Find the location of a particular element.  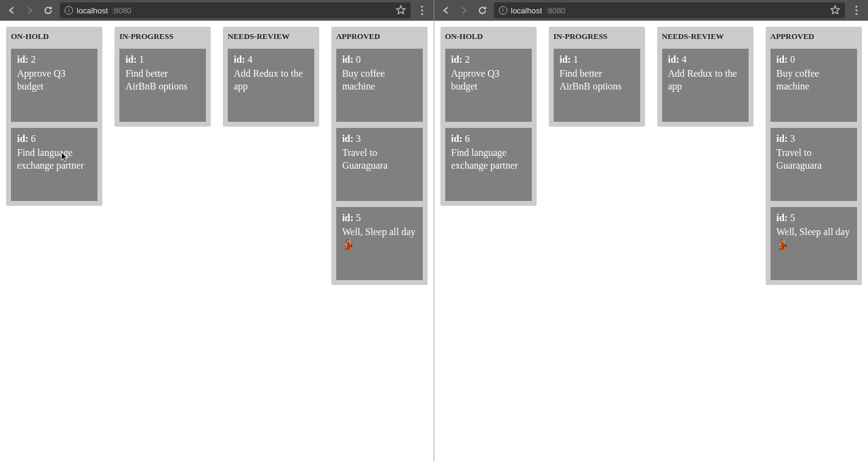

card-id-value: 3 is located at coordinates (792, 139).